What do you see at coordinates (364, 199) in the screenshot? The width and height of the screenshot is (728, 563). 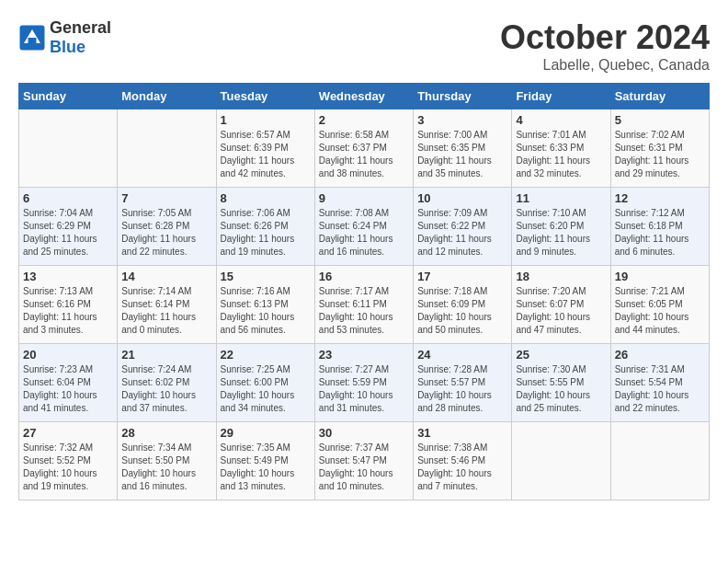 I see `day-number: 9` at bounding box center [364, 199].